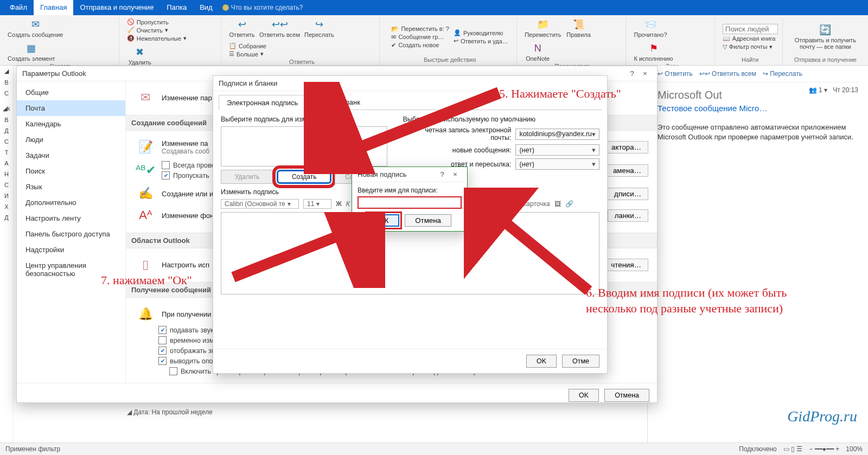 This screenshot has width=868, height=455. Describe the element at coordinates (242, 28) in the screenshot. I see `reply-button: ↩Ответить` at that location.